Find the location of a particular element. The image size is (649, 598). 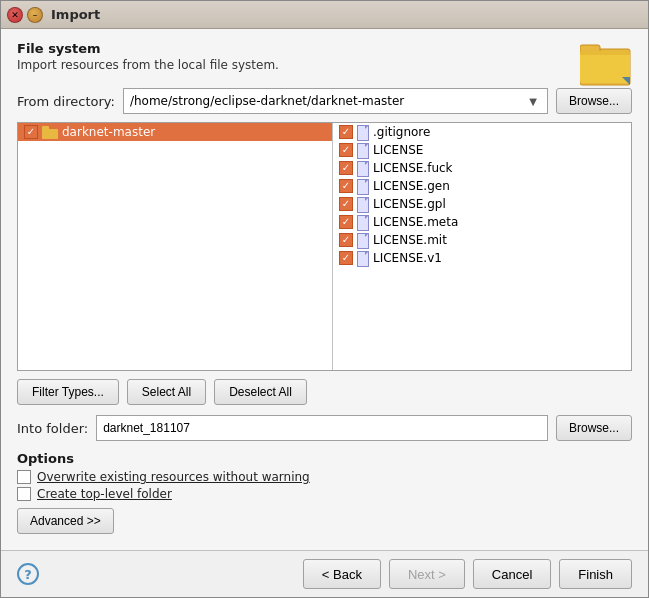

file-item-license-gen: LICENSE.gen is located at coordinates (482, 186).